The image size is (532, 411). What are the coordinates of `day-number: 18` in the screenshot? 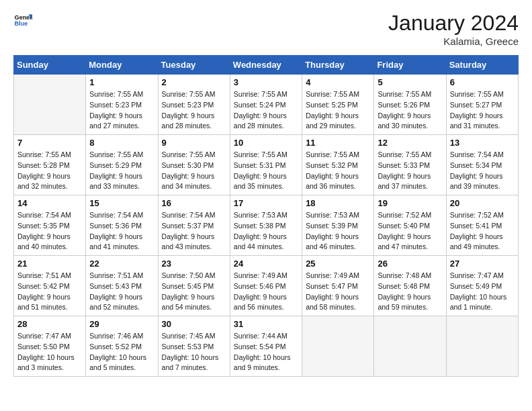 It's located at (338, 203).